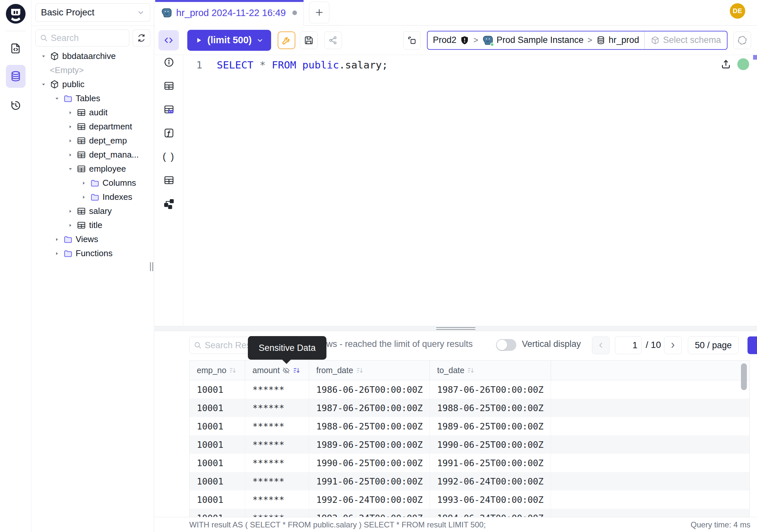  Describe the element at coordinates (152, 266) in the screenshot. I see `sidebar-resize-handle` at that location.